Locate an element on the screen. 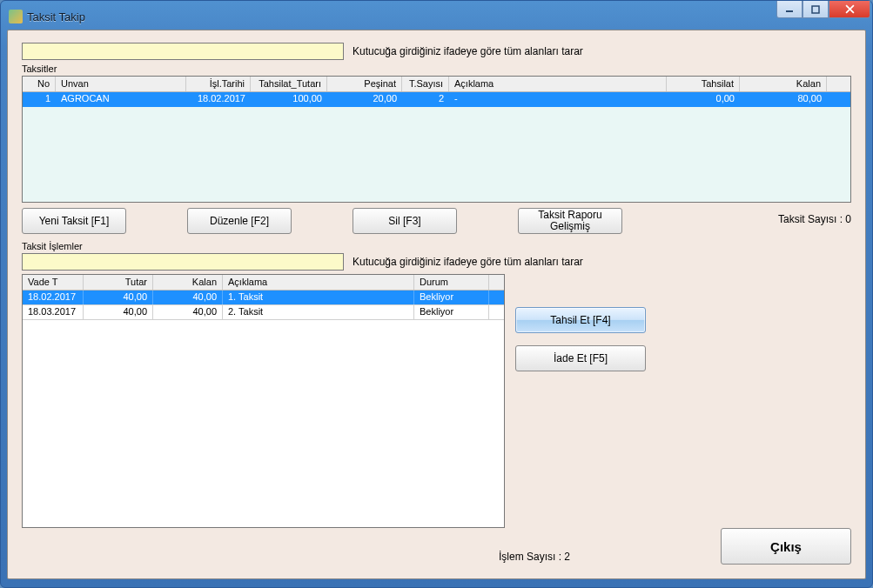  col-t-sayisi: T.Sayısı is located at coordinates (426, 84).